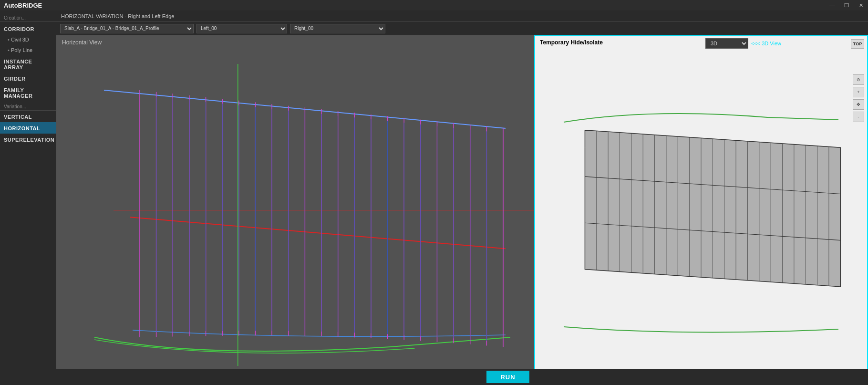 The width and height of the screenshot is (868, 385). Describe the element at coordinates (28, 198) in the screenshot. I see `sidebar: Creation... CORRIDOR Civil 3D Poly Line …` at that location.